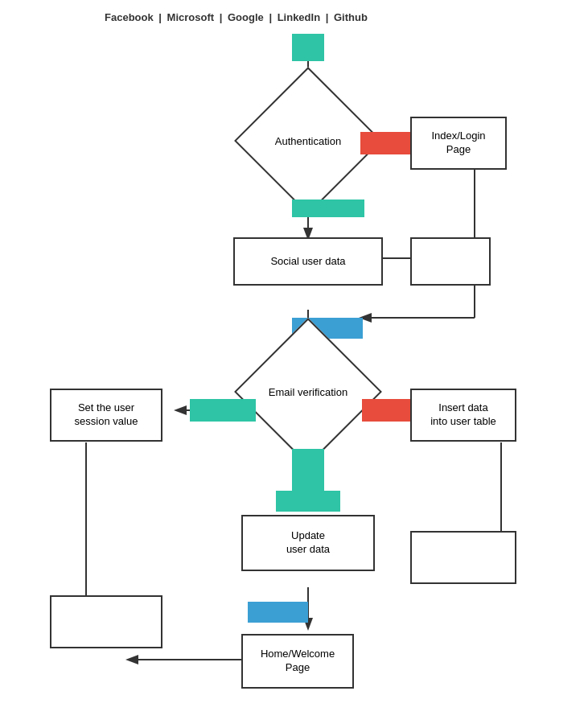  Describe the element at coordinates (351, 18) in the screenshot. I see `github-link: Github` at that location.